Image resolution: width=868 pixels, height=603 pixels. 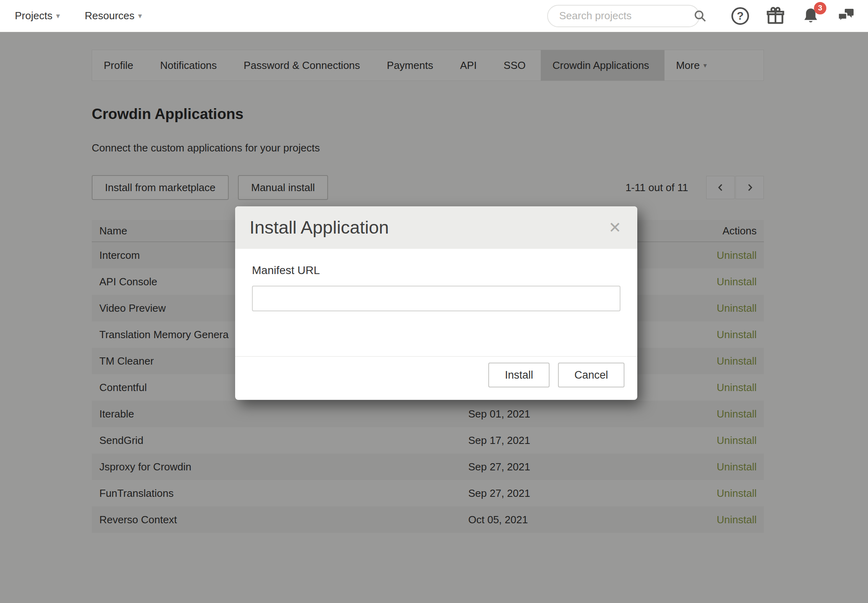 I want to click on modal-footer: Install Cancel, so click(x=436, y=378).